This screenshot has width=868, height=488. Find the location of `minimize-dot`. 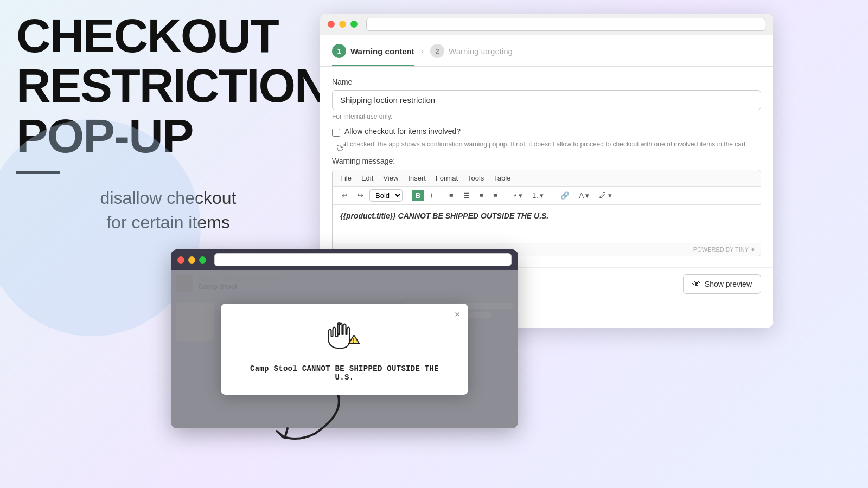

minimize-dot is located at coordinates (343, 24).